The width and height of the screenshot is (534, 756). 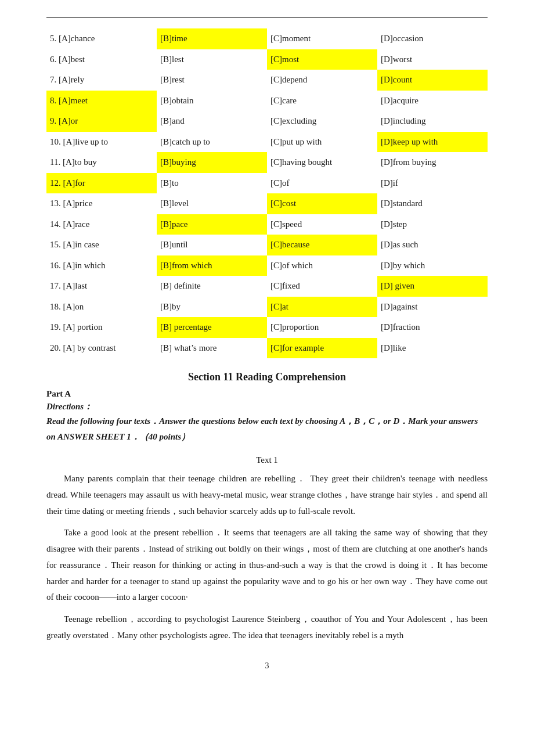 I want to click on answer-cell: [B]obtain, so click(x=212, y=101).